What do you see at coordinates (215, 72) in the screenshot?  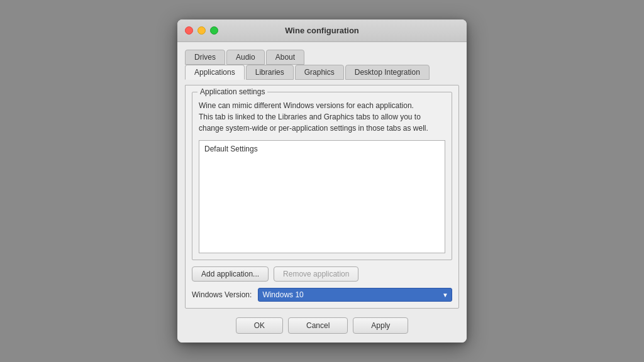 I see `tab-applications: Applications` at bounding box center [215, 72].